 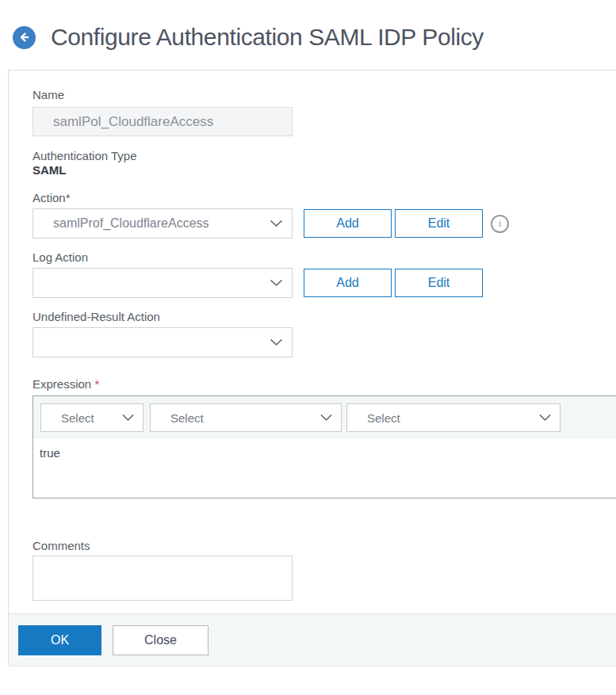 What do you see at coordinates (325, 468) in the screenshot?
I see `expression-textarea: true` at bounding box center [325, 468].